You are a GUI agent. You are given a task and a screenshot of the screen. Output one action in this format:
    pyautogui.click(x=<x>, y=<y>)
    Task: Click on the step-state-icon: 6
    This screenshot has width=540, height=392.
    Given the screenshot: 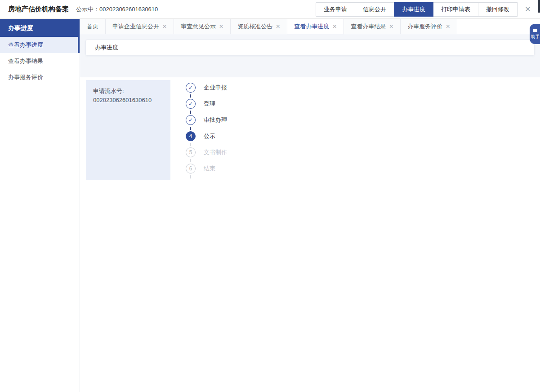 What is the action you would take?
    pyautogui.click(x=191, y=169)
    